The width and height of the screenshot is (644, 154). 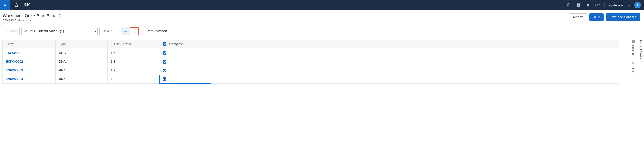 What do you see at coordinates (176, 44) in the screenshot?
I see `complete-header-label: Complete` at bounding box center [176, 44].